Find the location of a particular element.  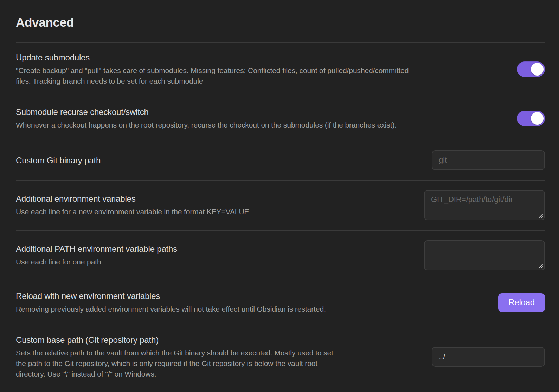

setting-name: Update submodules is located at coordinates (262, 58).